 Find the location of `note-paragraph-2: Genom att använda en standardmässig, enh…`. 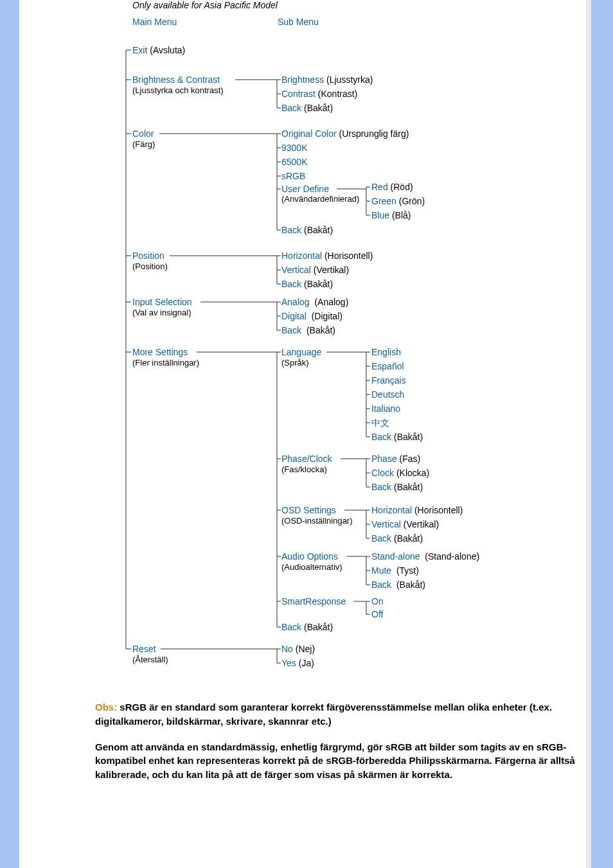

note-paragraph-2: Genom att använda en standardmässig, enh… is located at coordinates (337, 761).